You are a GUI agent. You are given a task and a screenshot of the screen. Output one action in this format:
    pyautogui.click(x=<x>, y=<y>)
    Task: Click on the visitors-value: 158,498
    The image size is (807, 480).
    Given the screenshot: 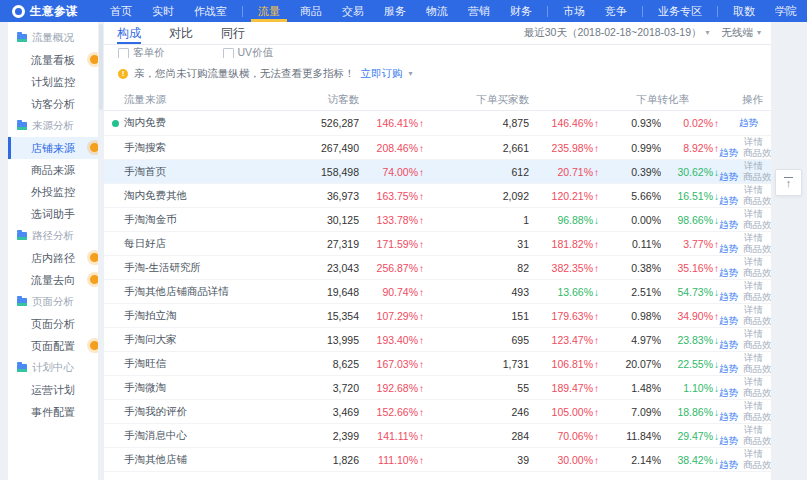 What is the action you would take?
    pyautogui.click(x=316, y=172)
    